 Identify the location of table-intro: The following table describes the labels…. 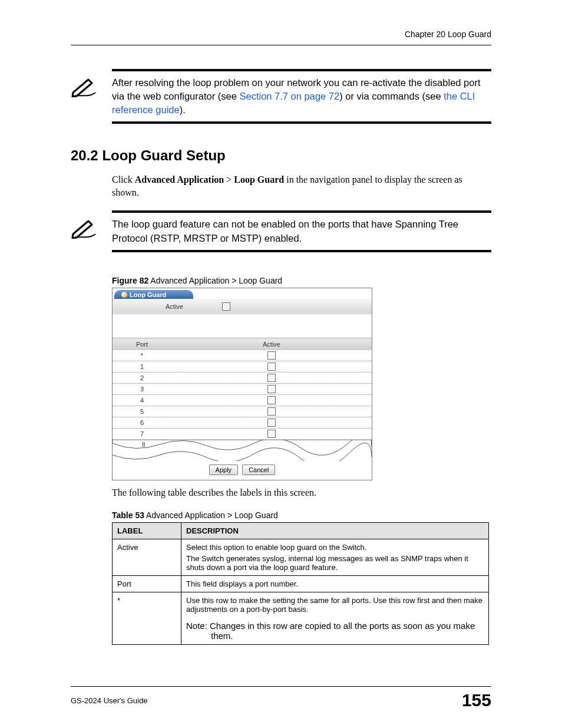
(302, 493).